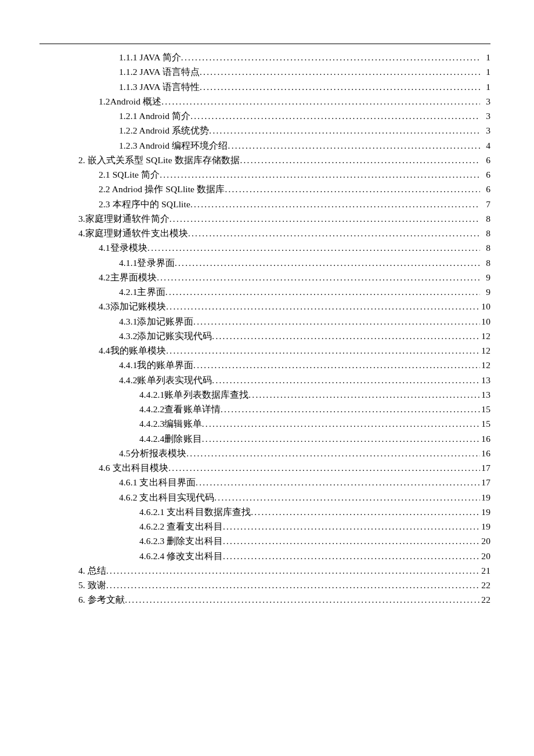  What do you see at coordinates (265, 145) in the screenshot?
I see `toc-entry: 1.2.3 Android 编程环境介绍....................…` at bounding box center [265, 145].